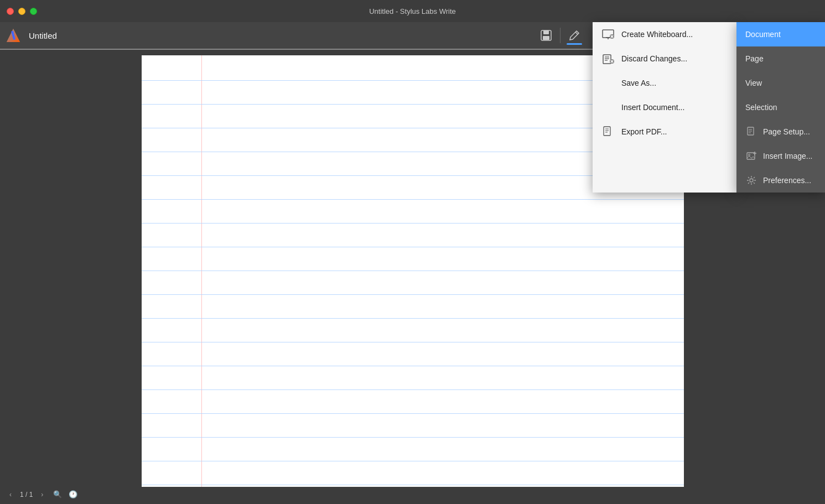  I want to click on page-setup-icon, so click(751, 132).